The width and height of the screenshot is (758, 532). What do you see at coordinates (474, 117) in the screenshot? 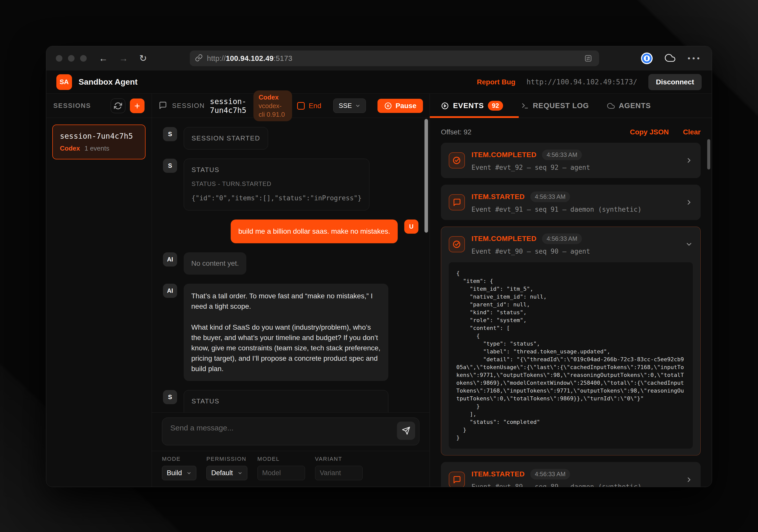
I see `active-tab-indicator` at bounding box center [474, 117].